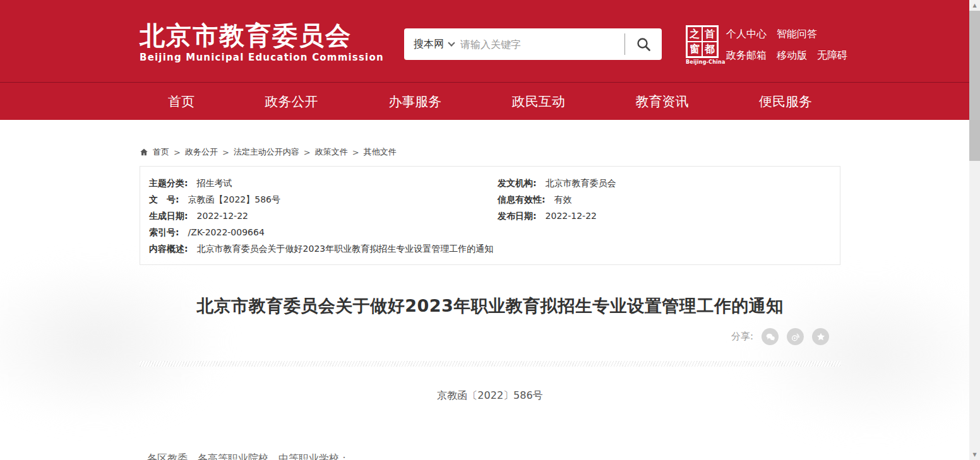 The image size is (980, 460). I want to click on site-subtitle: Beijing Municipal Education Commission, so click(261, 57).